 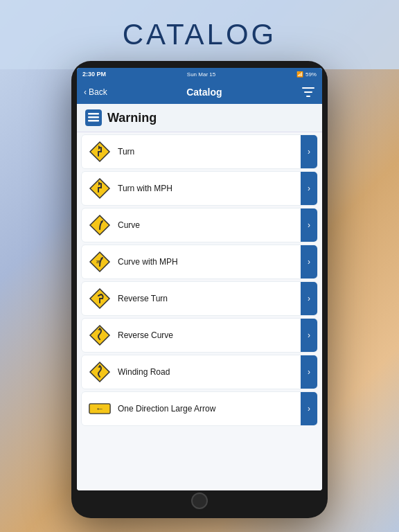 I want to click on list-item: Reverse Curve ›, so click(x=200, y=335).